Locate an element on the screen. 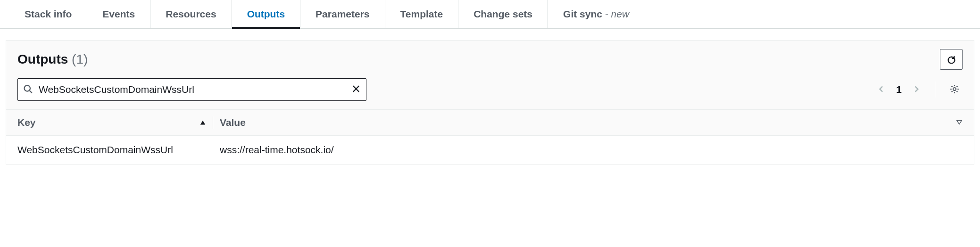 This screenshot has height=247, width=980. chevron-left-icon is located at coordinates (881, 91).